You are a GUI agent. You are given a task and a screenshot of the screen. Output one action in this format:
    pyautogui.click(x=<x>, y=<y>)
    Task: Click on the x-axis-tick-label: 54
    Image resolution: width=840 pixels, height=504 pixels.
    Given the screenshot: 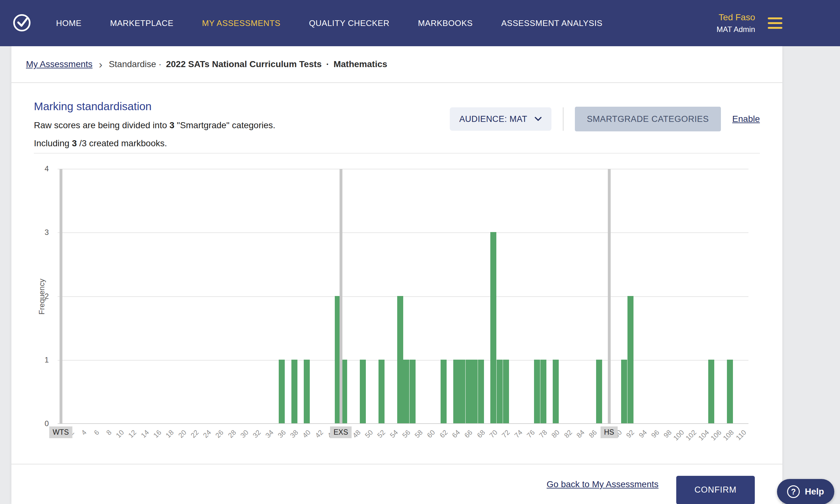 What is the action you would take?
    pyautogui.click(x=394, y=434)
    